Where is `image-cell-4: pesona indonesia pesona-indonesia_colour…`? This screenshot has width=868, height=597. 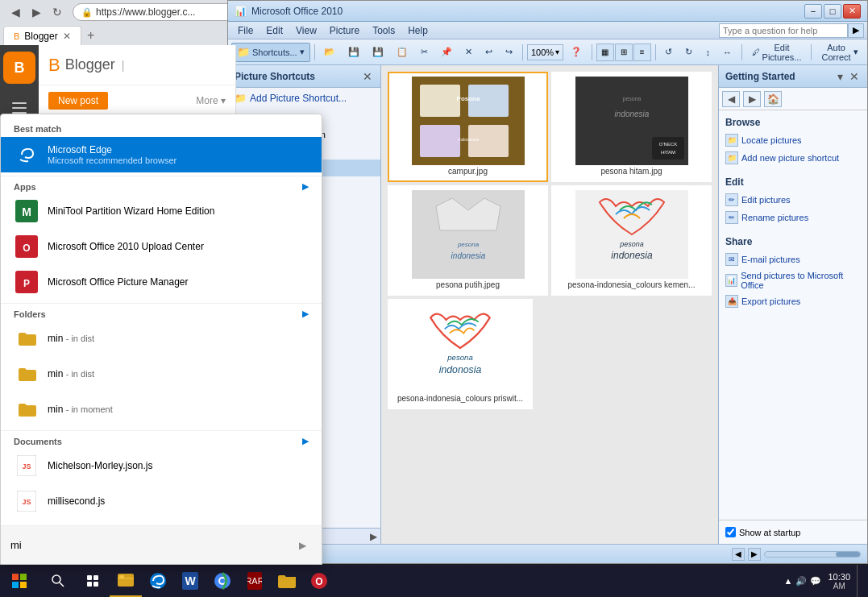 image-cell-4: pesona indonesia pesona-indonesia_colour… is located at coordinates (632, 240).